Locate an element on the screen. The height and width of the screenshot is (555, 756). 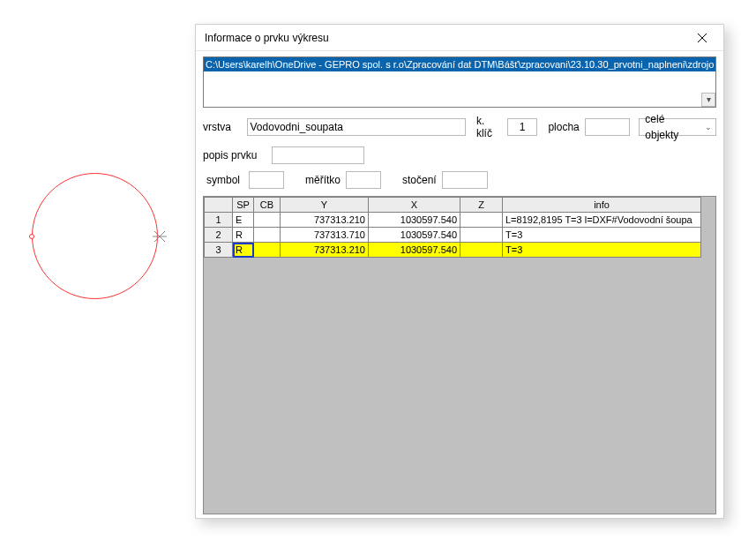
coord-table: SP CB Y X Z info 1 E 737313.210 1030597 is located at coordinates (453, 228).